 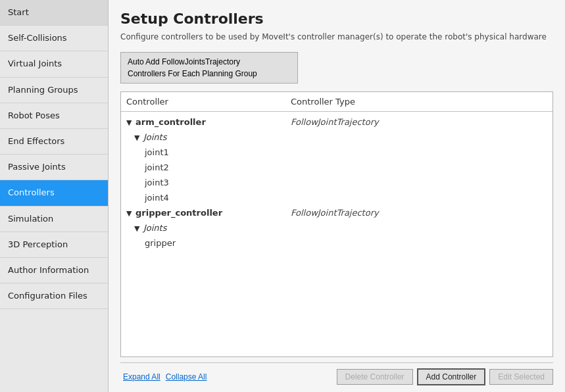 What do you see at coordinates (54, 13) in the screenshot?
I see `sidebar-item-start: Start` at bounding box center [54, 13].